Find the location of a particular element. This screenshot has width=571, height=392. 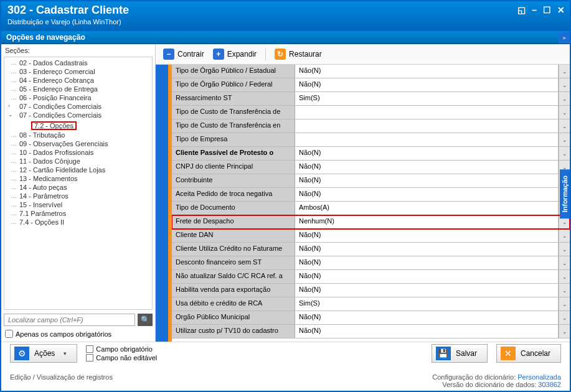

legend-box-required is located at coordinates (90, 349).